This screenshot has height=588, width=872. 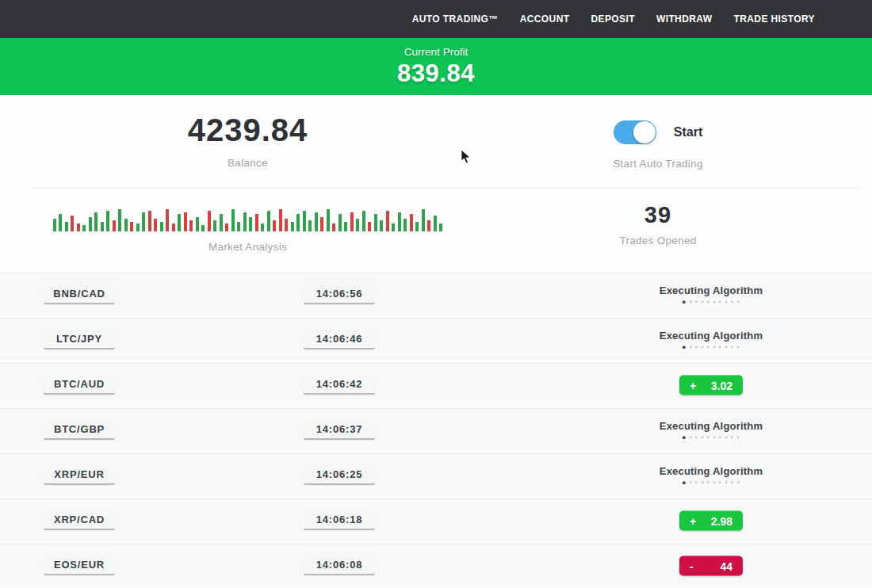 What do you see at coordinates (658, 216) in the screenshot?
I see `trades-opened-value: 39` at bounding box center [658, 216].